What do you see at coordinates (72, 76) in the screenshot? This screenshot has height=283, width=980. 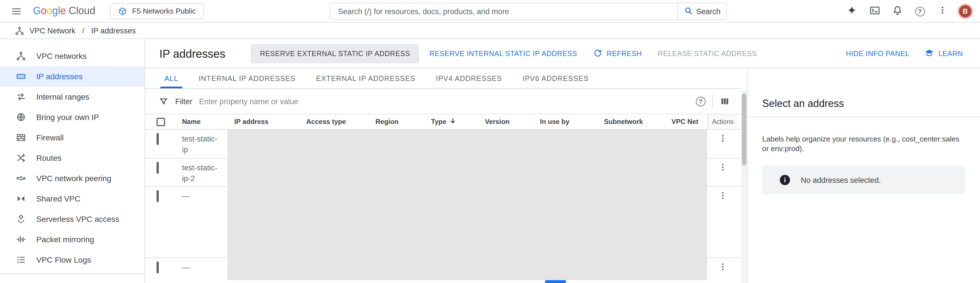 I see `sidebar-item-ip-addresses: IP addresses` at bounding box center [72, 76].